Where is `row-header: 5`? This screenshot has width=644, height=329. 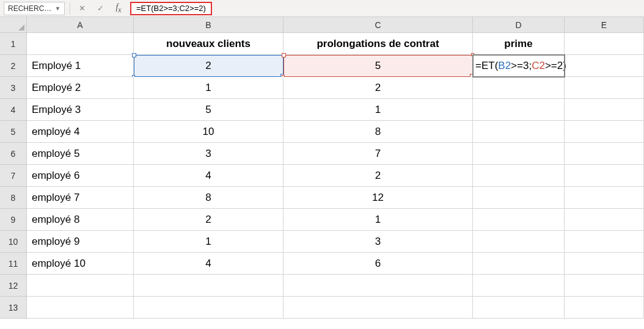
row-header: 5 is located at coordinates (13, 132).